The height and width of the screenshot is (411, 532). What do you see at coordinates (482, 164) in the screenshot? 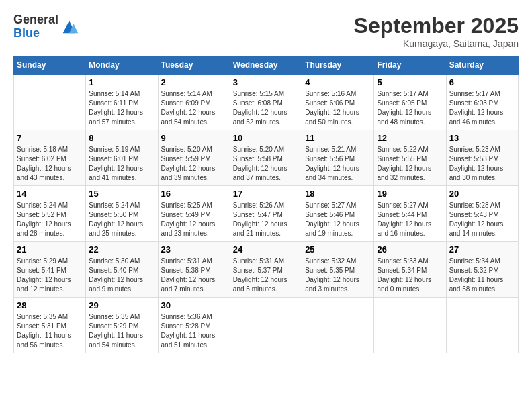
I see `day-info: Sunrise: 5:23 AM Sunset: 5:53 PM Dayligh…` at bounding box center [482, 164].